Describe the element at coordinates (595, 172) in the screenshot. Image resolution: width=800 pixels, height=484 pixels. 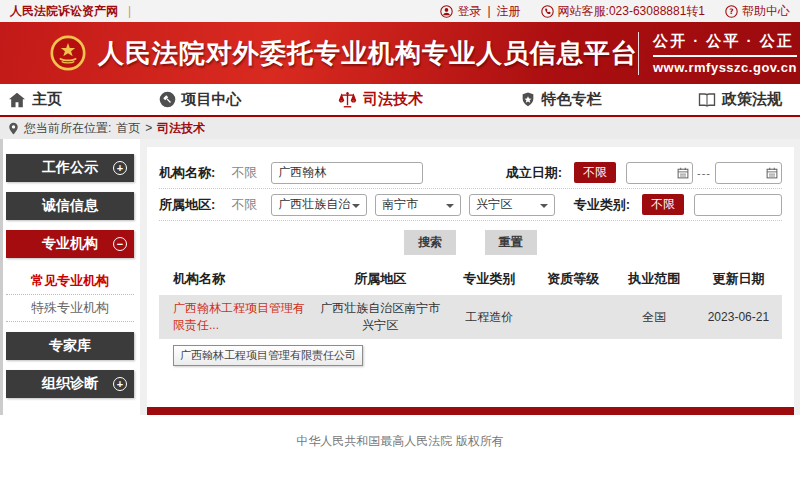
I see `established-unlimited-button: 不限` at that location.